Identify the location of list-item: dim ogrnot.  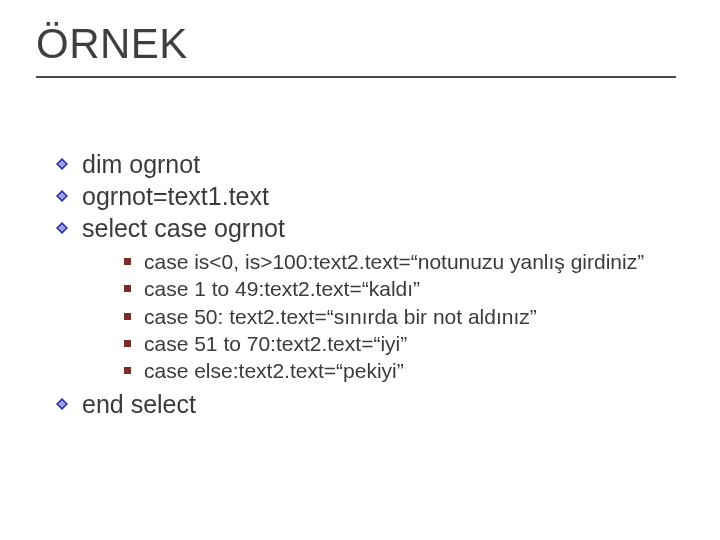
(368, 164).